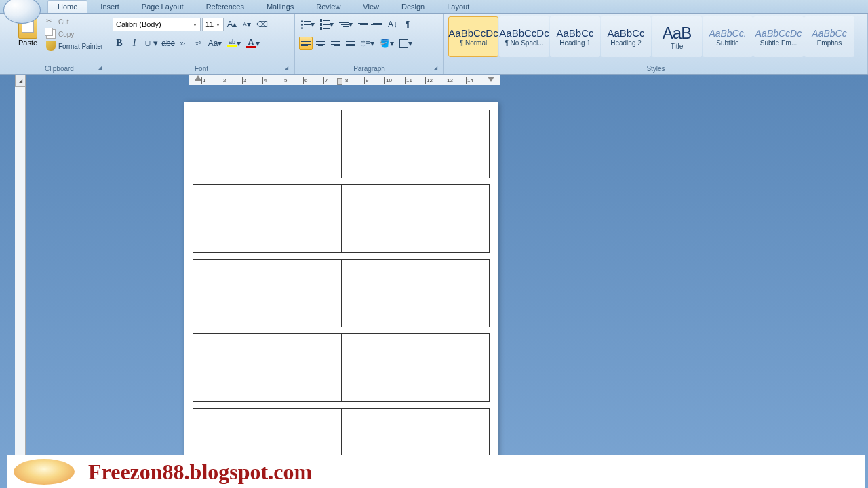  Describe the element at coordinates (368, 43) in the screenshot. I see `line-spacing-button: ‡≡▾` at that location.